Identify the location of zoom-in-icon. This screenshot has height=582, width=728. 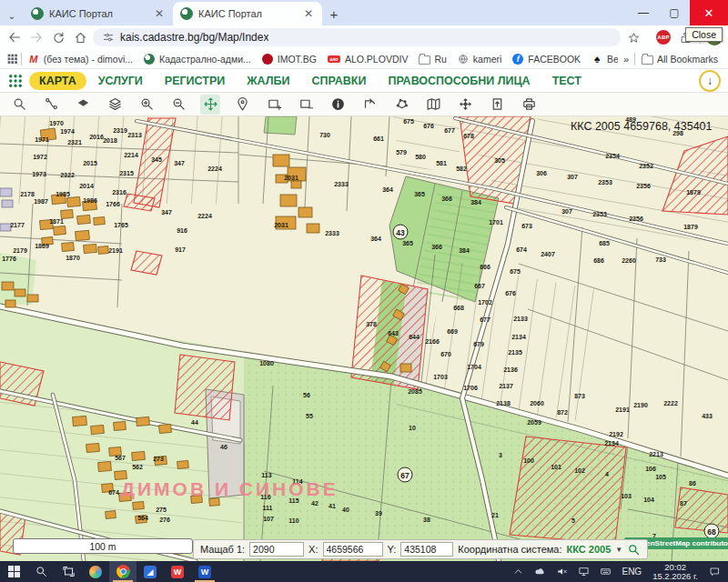
(147, 105).